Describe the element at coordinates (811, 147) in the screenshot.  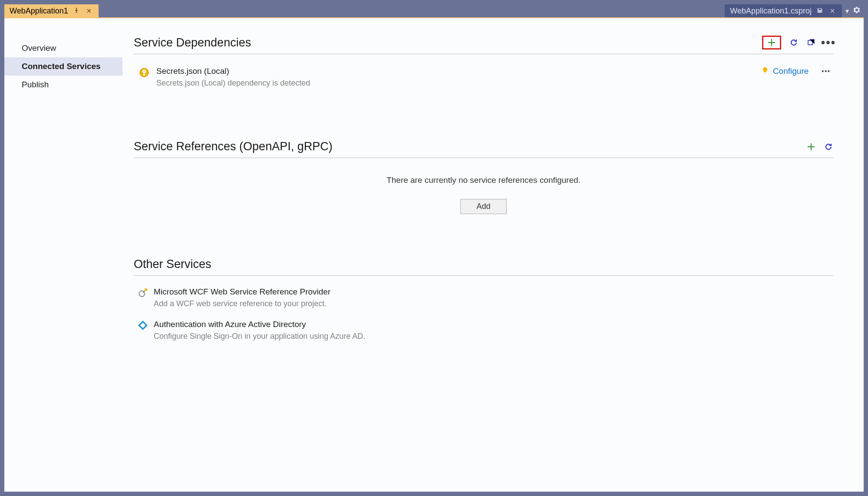
I see `add-reference-button` at that location.